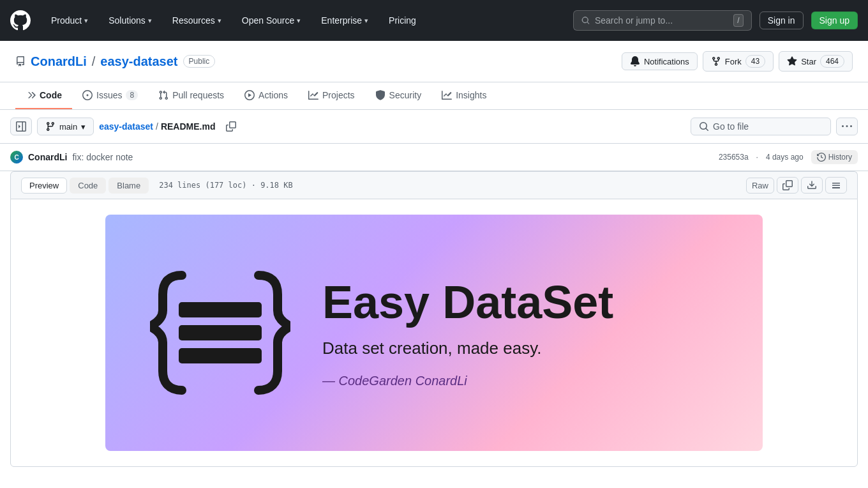 The height and width of the screenshot is (488, 868). What do you see at coordinates (666, 61) in the screenshot?
I see `notifications-label: Notifications` at bounding box center [666, 61].